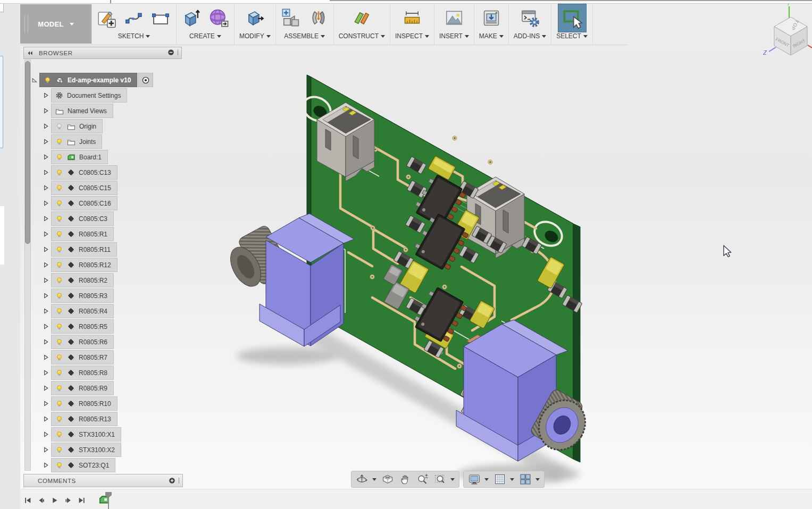  I want to click on browser-item-row: R0805:R2, so click(78, 281).